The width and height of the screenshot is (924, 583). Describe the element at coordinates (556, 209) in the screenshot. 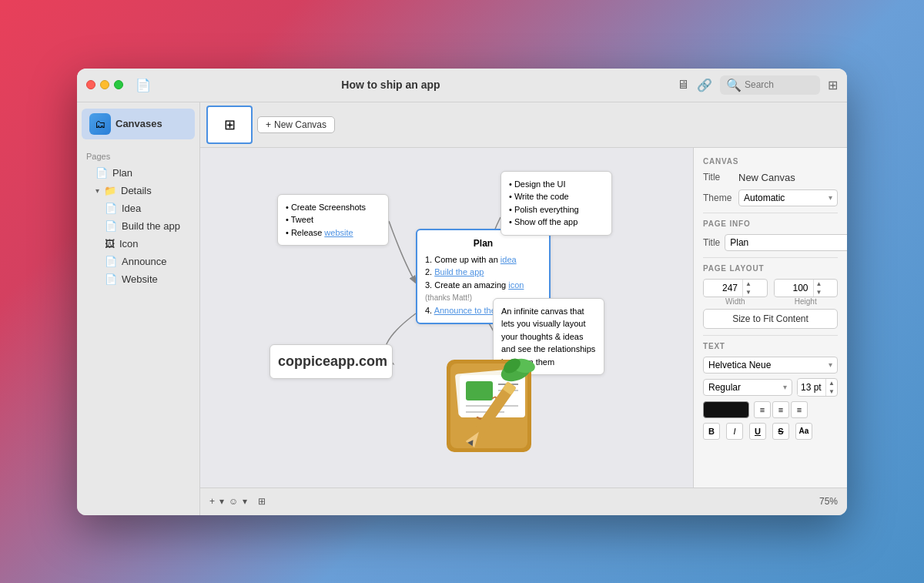

I see `node-line: • Polish everything` at that location.